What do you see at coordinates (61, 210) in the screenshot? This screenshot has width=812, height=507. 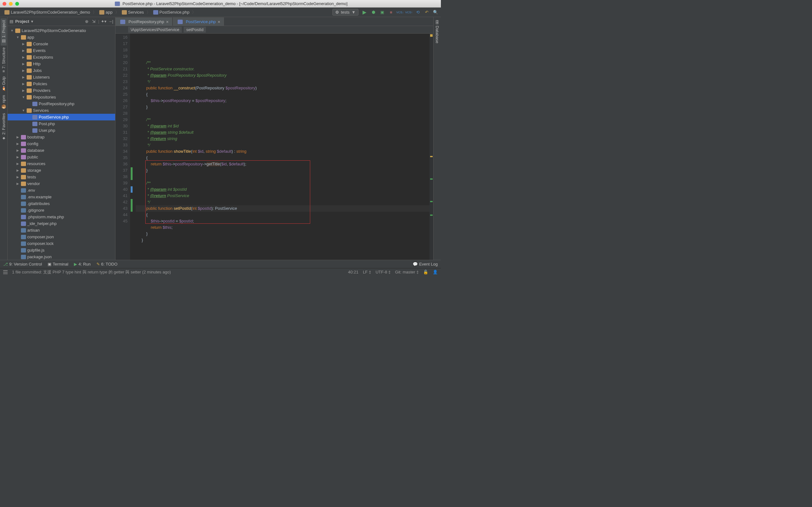 I see `tree-node: .gitignore` at bounding box center [61, 210].